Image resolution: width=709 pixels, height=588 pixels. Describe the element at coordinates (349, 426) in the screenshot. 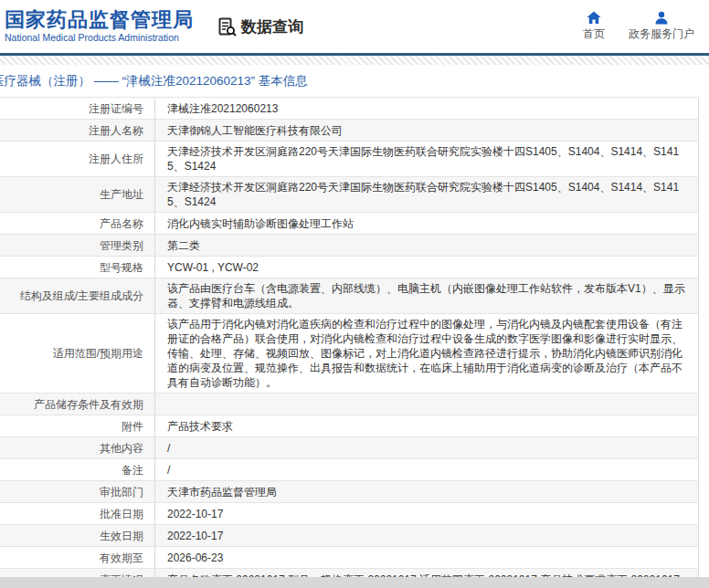

I see `table-row: 附件产品技术要求` at that location.